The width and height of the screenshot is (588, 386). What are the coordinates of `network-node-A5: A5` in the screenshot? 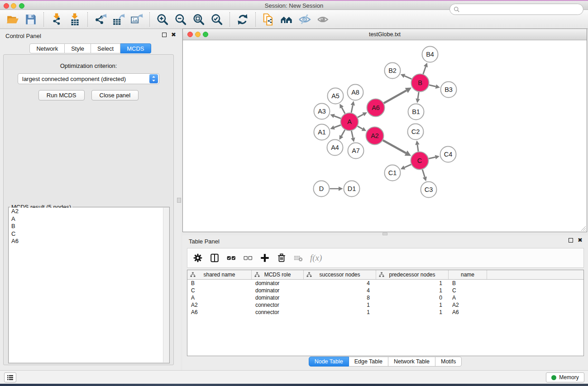 It's located at (336, 96).